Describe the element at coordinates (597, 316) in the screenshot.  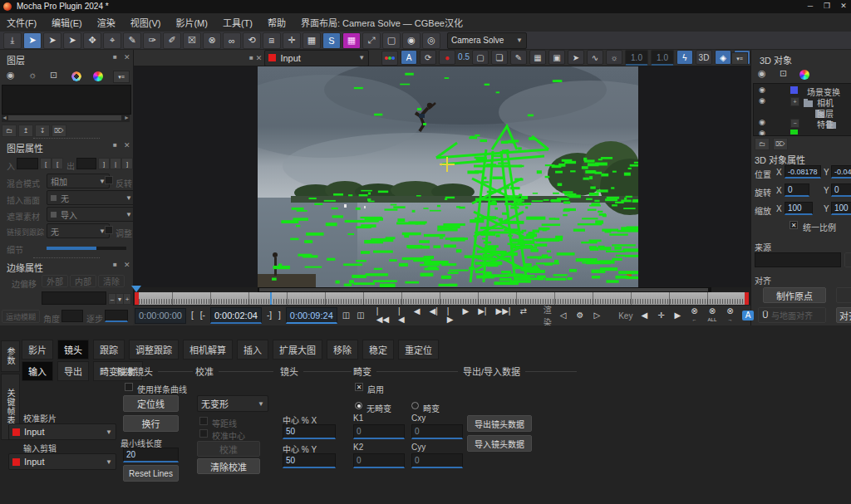
I see `track-forward-button: ▷` at that location.